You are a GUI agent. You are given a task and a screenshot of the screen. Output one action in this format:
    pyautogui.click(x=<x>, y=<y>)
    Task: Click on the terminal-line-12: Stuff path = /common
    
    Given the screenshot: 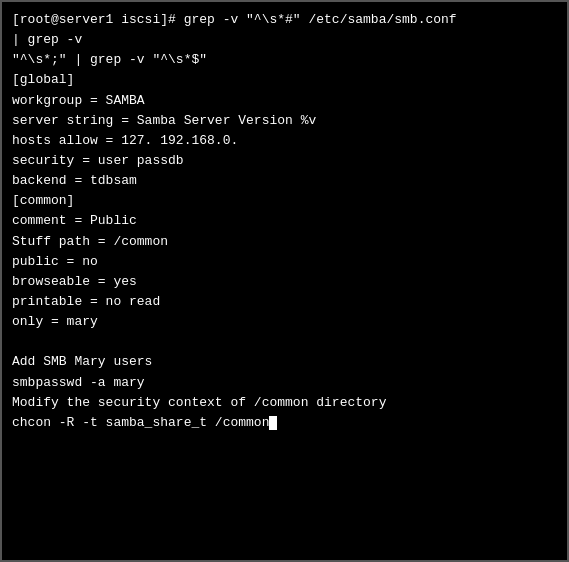 What is the action you would take?
    pyautogui.click(x=284, y=242)
    